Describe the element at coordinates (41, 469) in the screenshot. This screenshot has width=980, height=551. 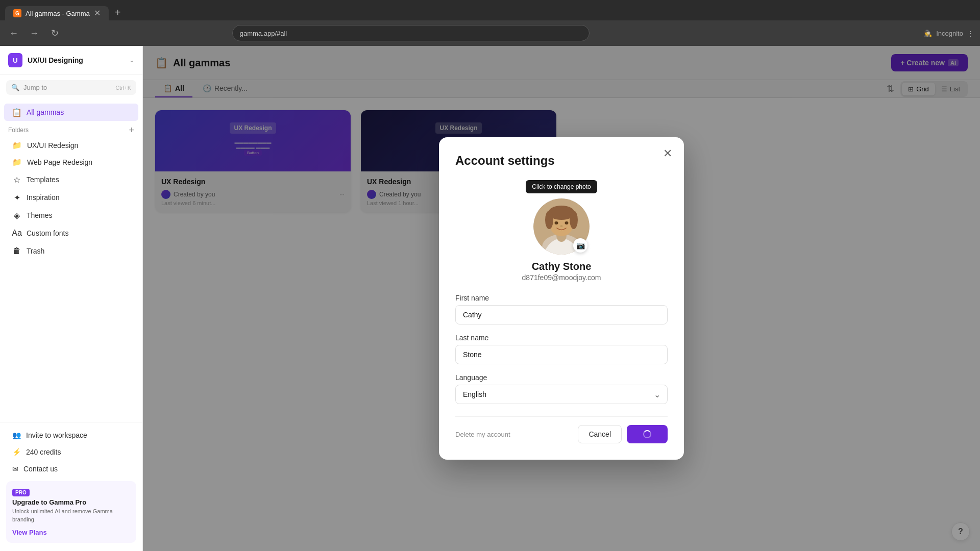
I see `contact-label: Contact us` at that location.